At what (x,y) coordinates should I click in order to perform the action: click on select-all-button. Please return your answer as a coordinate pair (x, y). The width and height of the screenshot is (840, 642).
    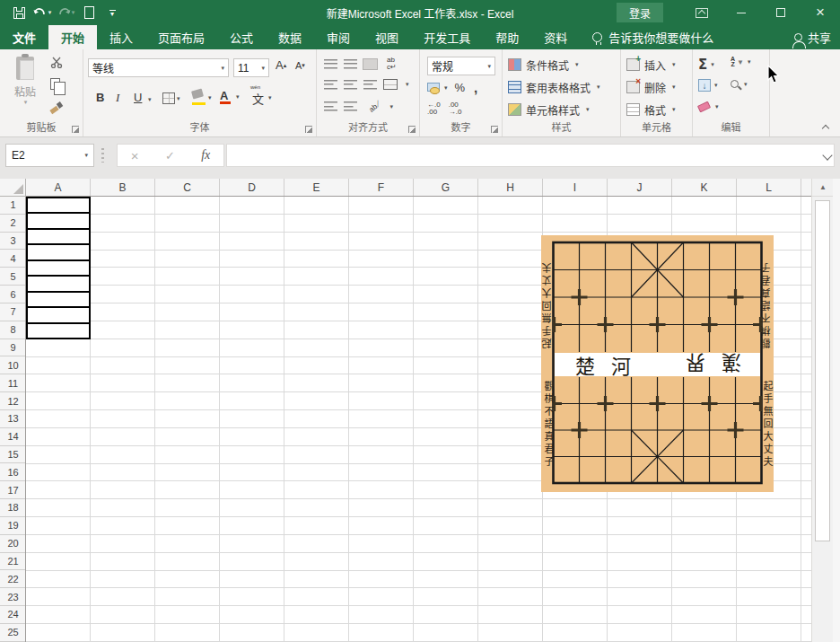
    Looking at the image, I should click on (13, 188).